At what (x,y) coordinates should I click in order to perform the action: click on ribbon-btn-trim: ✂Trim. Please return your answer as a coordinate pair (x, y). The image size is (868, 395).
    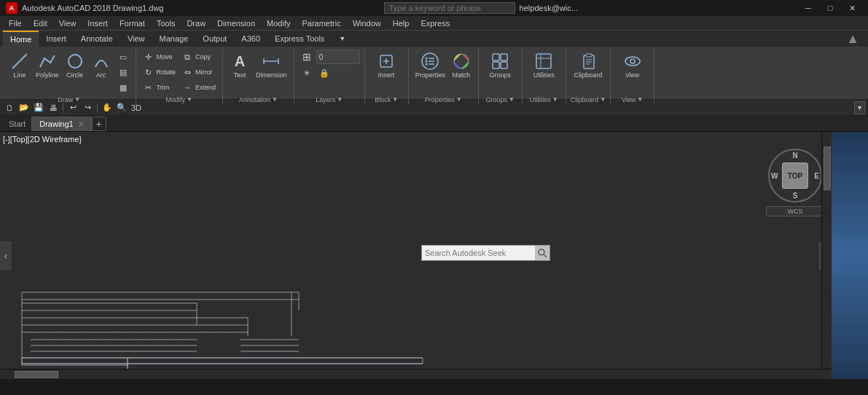
    Looking at the image, I should click on (160, 87).